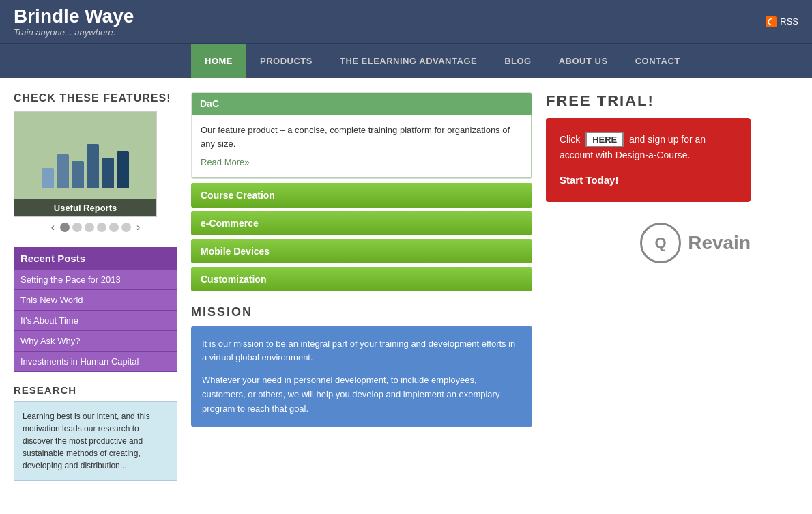  What do you see at coordinates (96, 280) in the screenshot?
I see `post-item-1: Setting the Pace for 2013` at bounding box center [96, 280].